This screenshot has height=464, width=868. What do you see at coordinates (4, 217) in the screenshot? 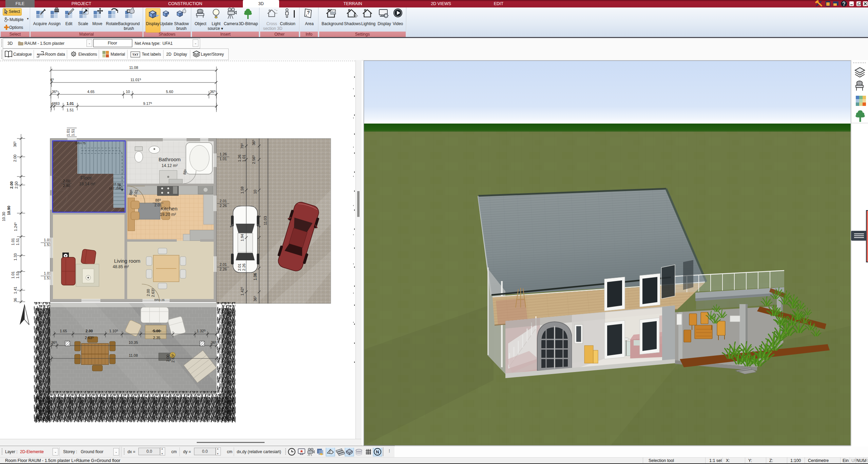
I see `svg-text: 10.30` at bounding box center [4, 217].